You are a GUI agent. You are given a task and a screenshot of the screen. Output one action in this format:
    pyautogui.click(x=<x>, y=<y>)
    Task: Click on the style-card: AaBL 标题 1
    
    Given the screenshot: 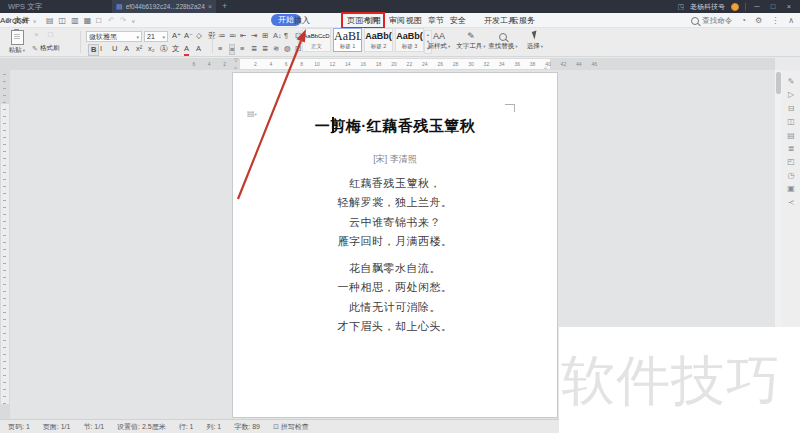 What is the action you would take?
    pyautogui.click(x=348, y=40)
    